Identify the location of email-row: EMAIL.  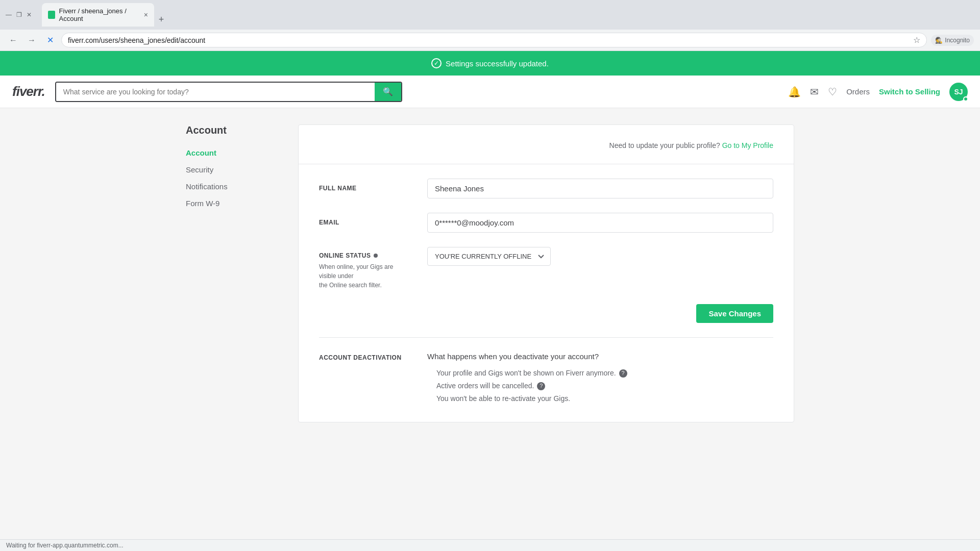
(546, 222).